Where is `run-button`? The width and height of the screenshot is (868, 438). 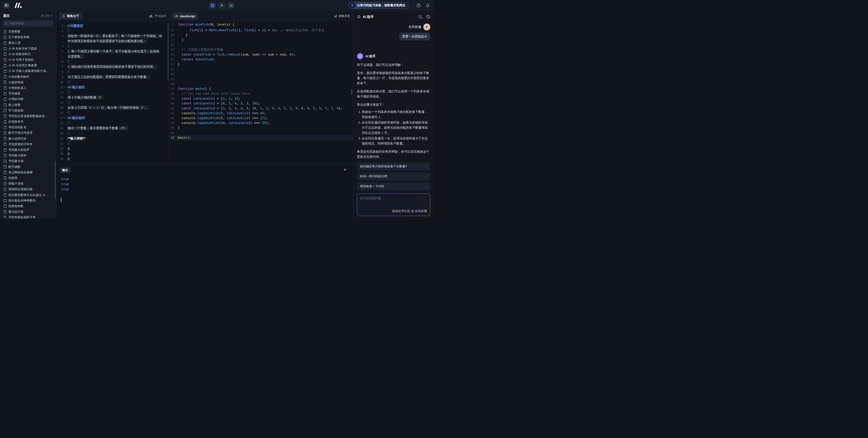
run-button is located at coordinates (222, 5).